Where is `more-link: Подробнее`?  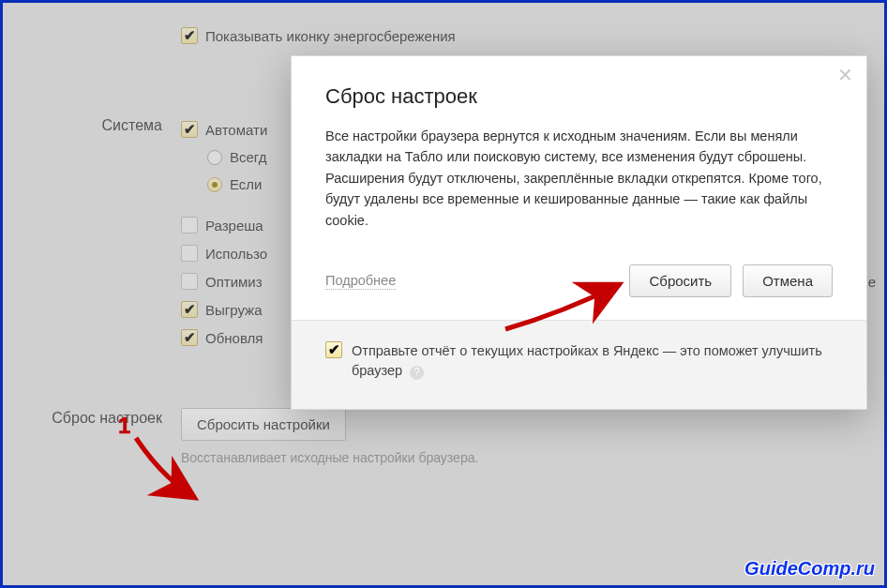
more-link: Подробнее is located at coordinates (360, 281).